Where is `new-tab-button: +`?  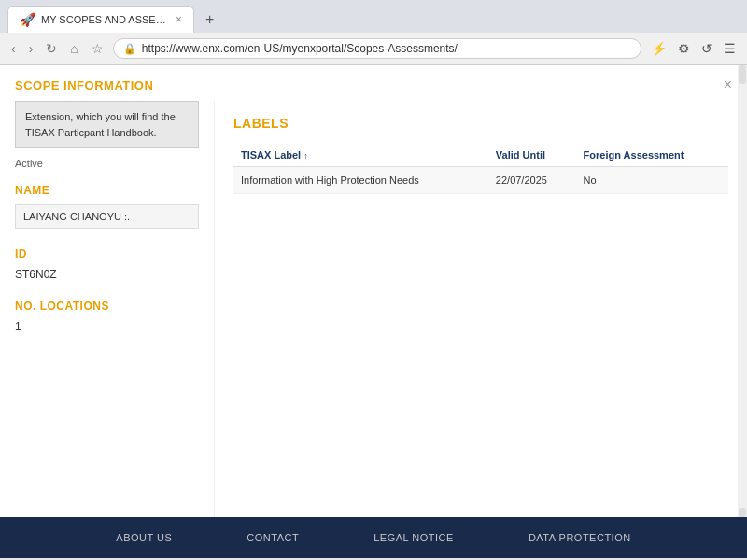
new-tab-button: + is located at coordinates (209, 20).